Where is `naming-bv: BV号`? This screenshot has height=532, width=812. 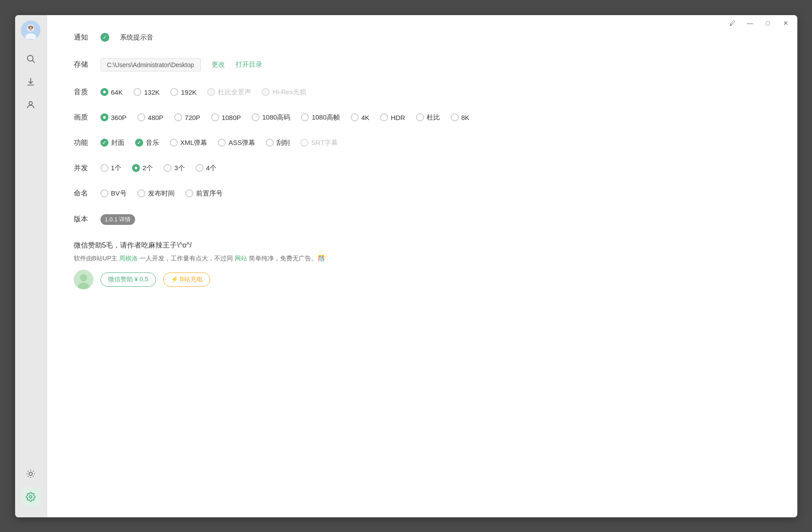 naming-bv: BV号 is located at coordinates (114, 194).